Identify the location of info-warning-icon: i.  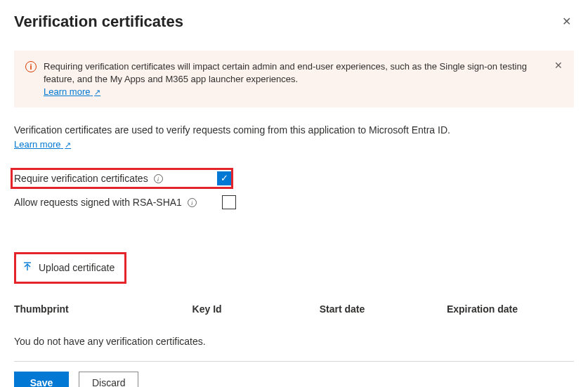
(31, 67).